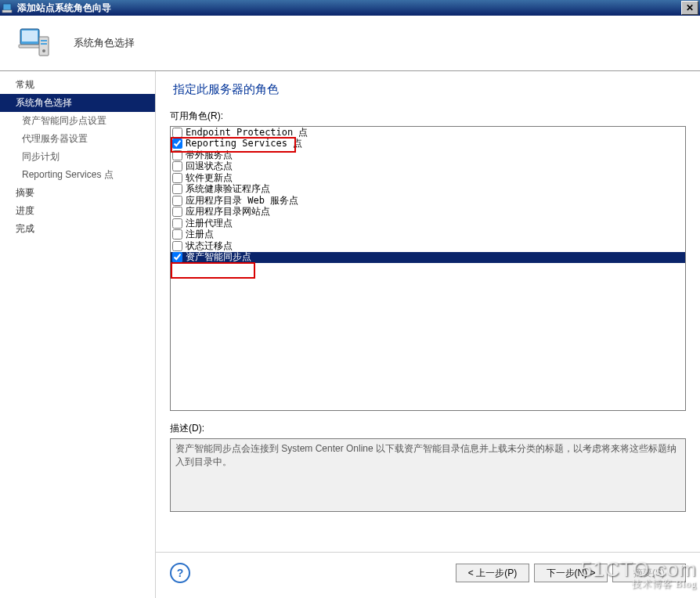  Describe the element at coordinates (177, 166) in the screenshot. I see `role-checkbox-fallback-status` at that location.